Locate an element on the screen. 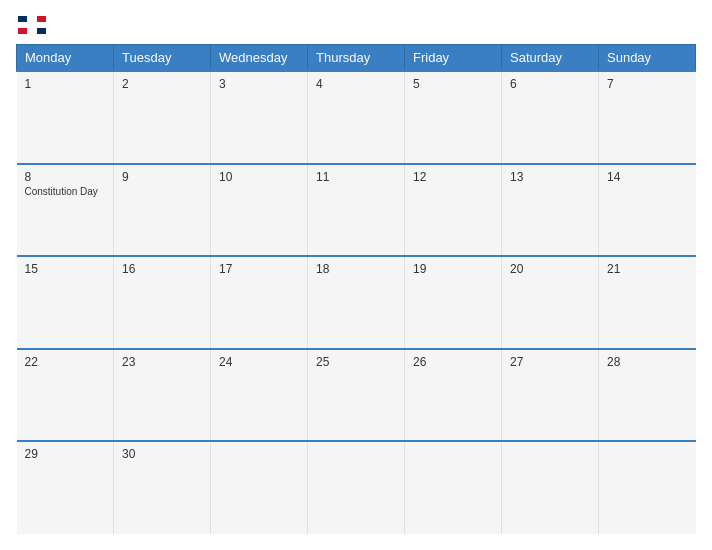 Image resolution: width=712 pixels, height=550 pixels. calendar-cell: 25 is located at coordinates (356, 396).